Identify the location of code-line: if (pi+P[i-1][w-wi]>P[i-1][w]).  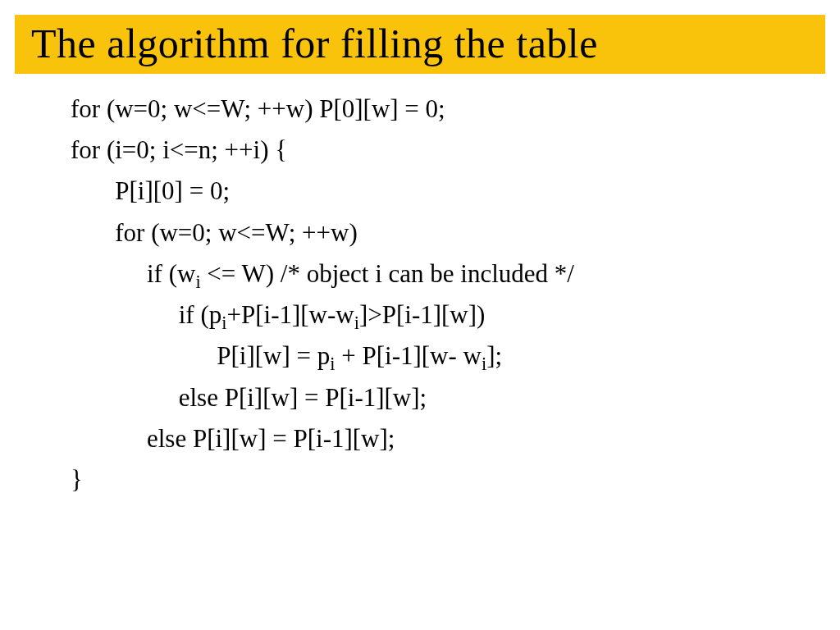
(455, 315).